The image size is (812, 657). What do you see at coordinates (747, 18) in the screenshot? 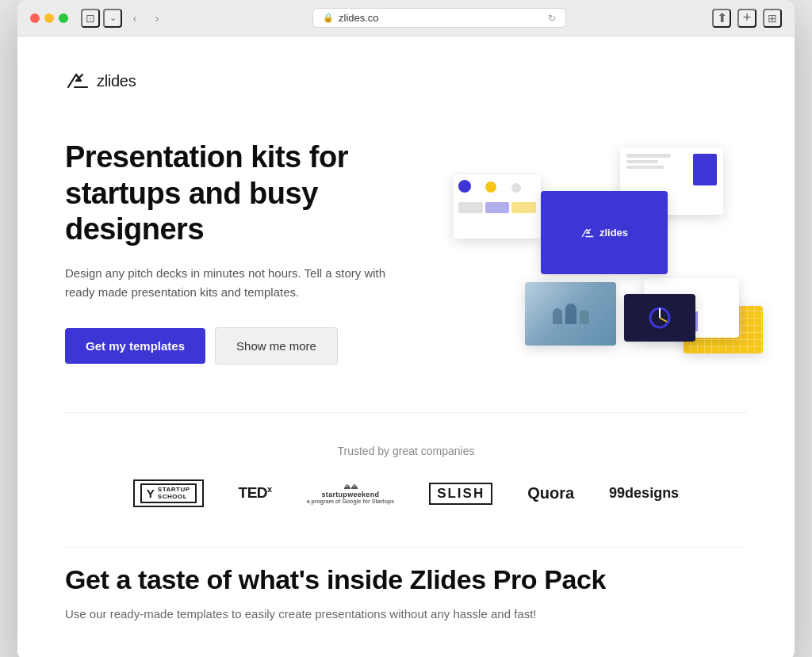
I see `browser-right-icons: ⬆ + ⊞` at bounding box center [747, 18].